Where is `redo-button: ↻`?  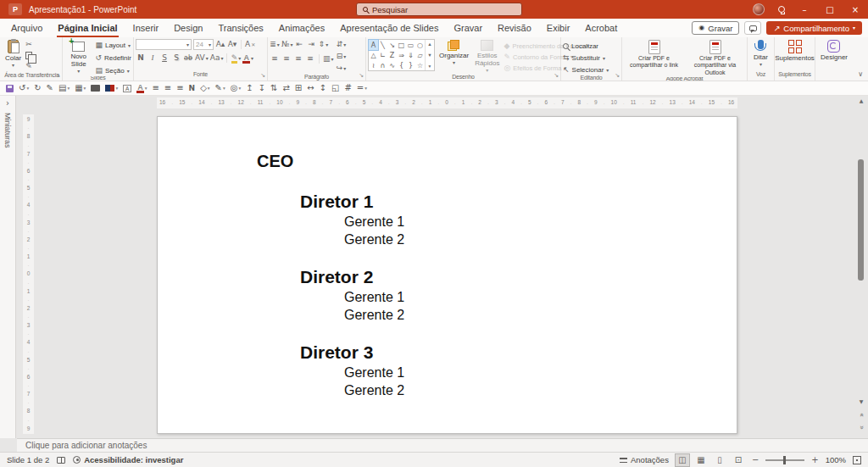
redo-button: ↻ is located at coordinates (37, 88).